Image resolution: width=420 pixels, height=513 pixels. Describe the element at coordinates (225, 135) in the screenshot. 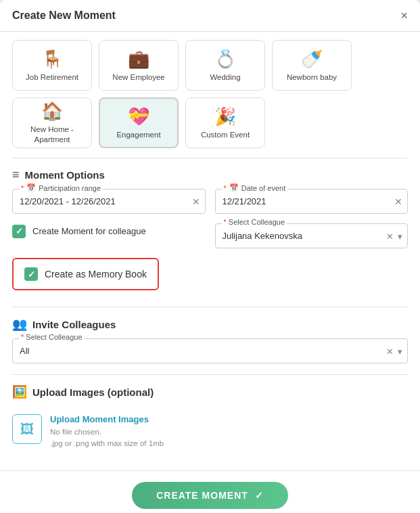

I see `custom-event-label: Custom Event` at that location.